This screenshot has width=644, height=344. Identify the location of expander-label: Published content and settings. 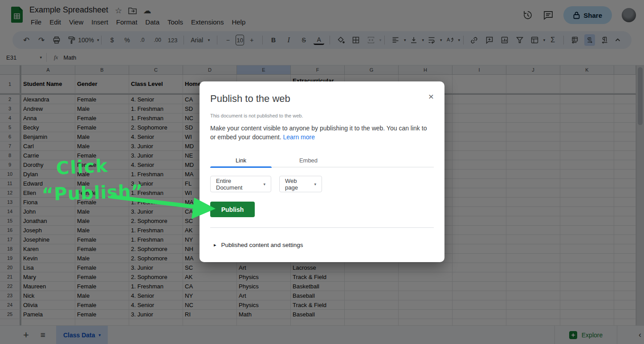
(262, 245).